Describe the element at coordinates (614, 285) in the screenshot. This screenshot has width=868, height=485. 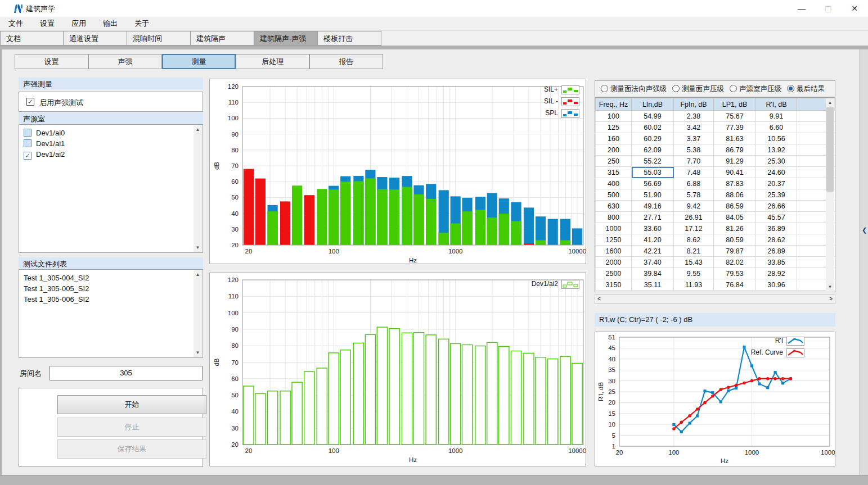
I see `table-cell: 3150` at that location.